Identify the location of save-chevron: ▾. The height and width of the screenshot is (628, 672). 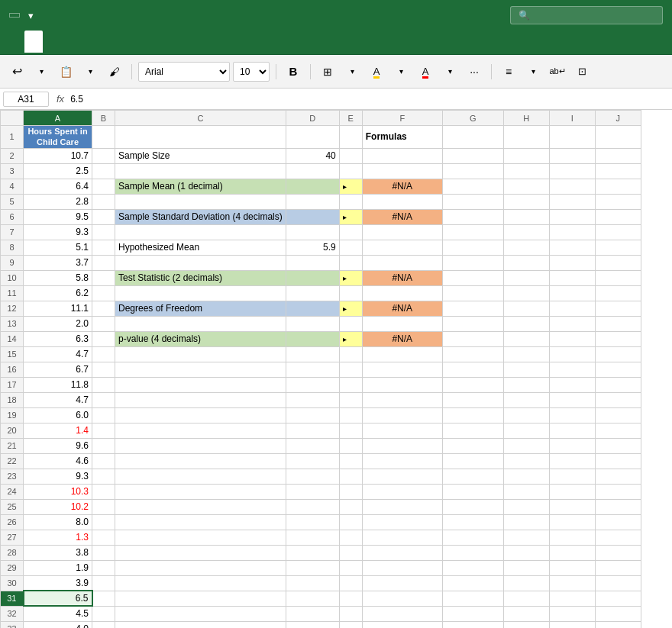
(31, 15).